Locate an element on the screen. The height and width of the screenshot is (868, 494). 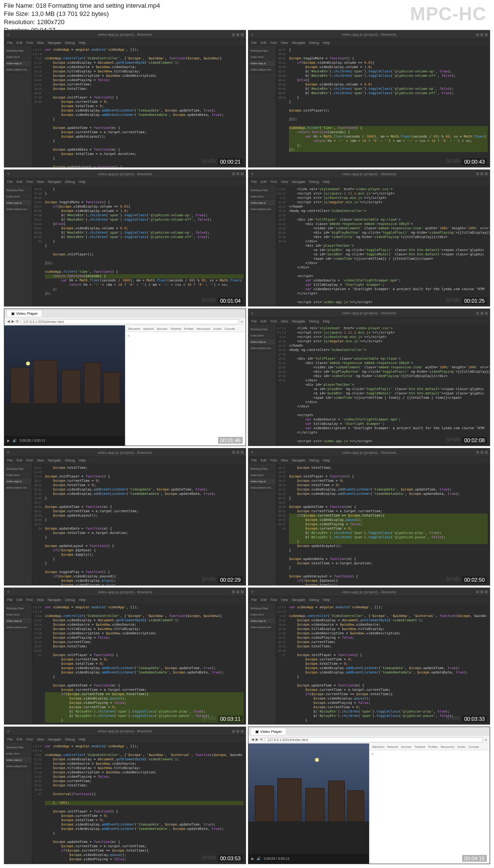
devtools-tab: Profiles is located at coordinates (189, 329).